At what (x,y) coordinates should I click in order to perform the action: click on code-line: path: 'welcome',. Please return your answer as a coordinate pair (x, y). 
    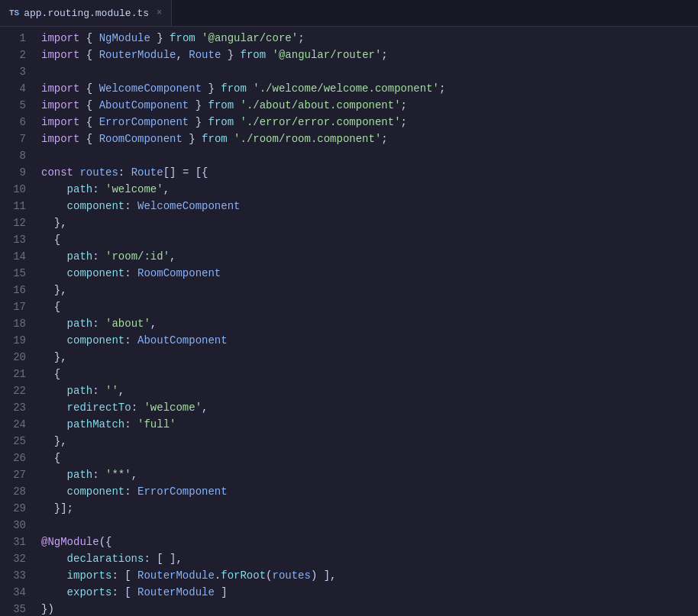
    Looking at the image, I should click on (368, 189).